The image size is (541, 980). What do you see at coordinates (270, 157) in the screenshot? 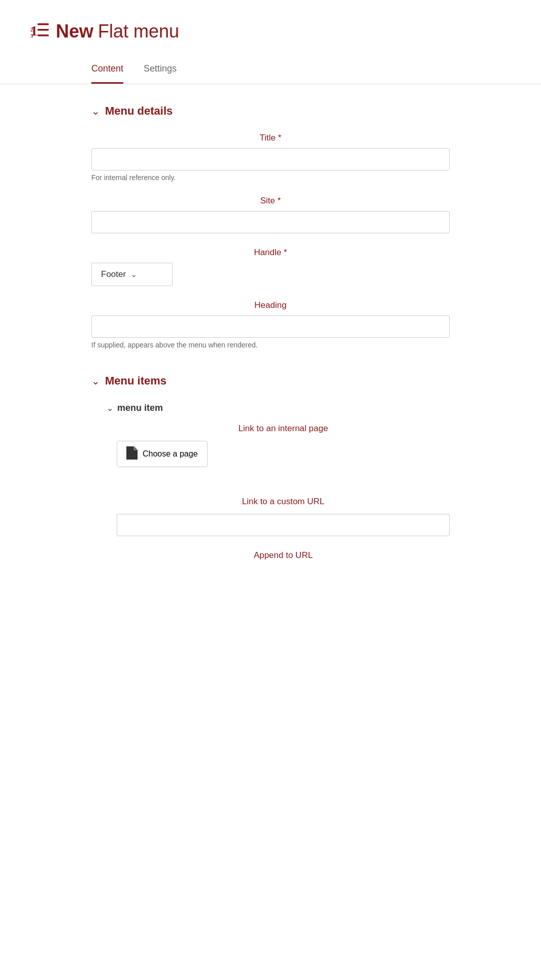
I see `title-field-group: Title * For internal reference only.` at bounding box center [270, 157].